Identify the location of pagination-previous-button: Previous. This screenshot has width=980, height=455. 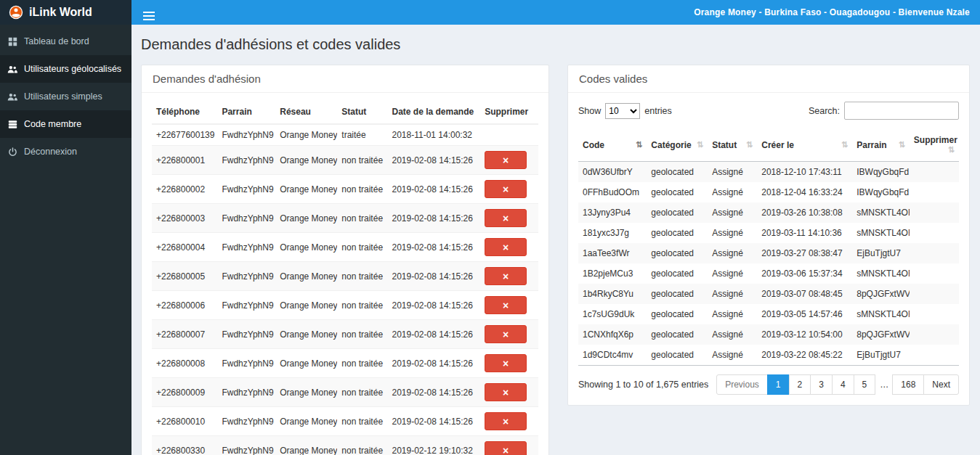
(742, 385).